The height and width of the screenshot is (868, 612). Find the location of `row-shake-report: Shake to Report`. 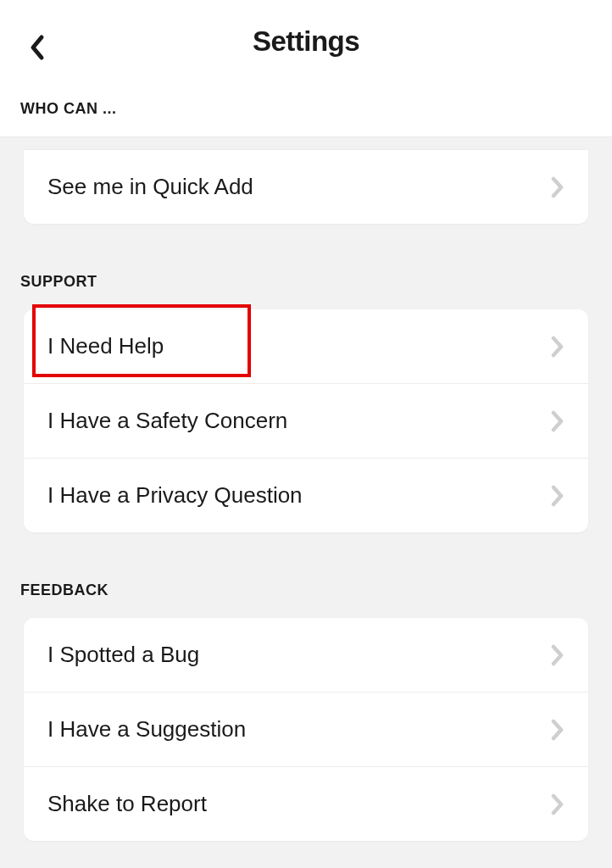

row-shake-report: Shake to Report is located at coordinates (306, 804).